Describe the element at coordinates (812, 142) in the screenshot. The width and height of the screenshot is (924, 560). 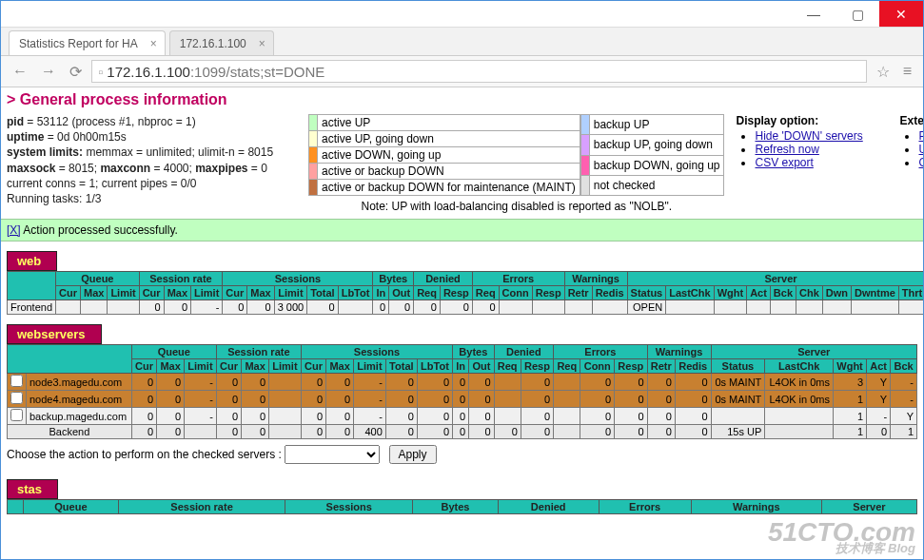
I see `display-options: Display option: Hide 'DOWN' servers Refr…` at that location.